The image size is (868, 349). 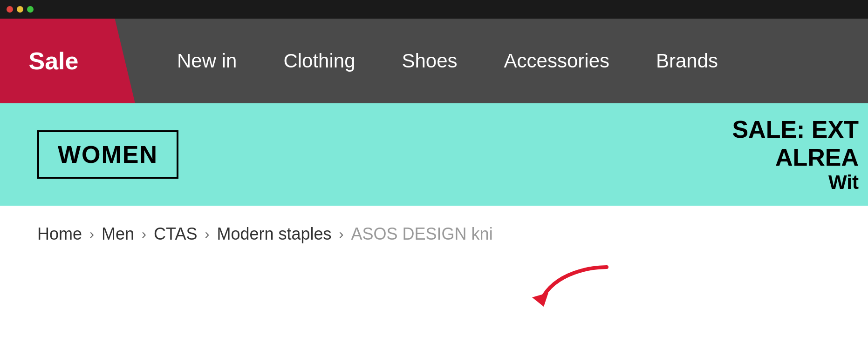 I want to click on sale-label: Sale, so click(x=54, y=61).